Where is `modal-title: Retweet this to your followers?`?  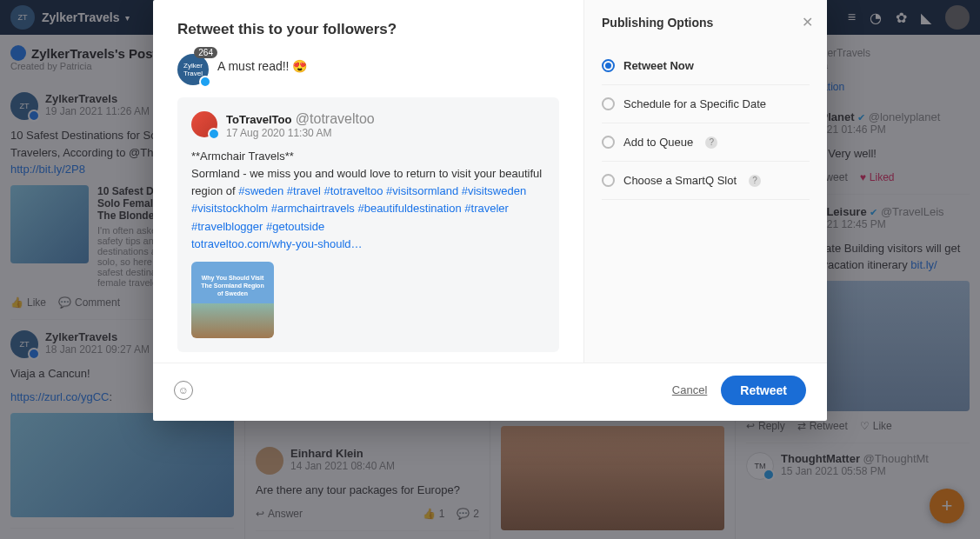 modal-title: Retweet this to your followers? is located at coordinates (369, 30).